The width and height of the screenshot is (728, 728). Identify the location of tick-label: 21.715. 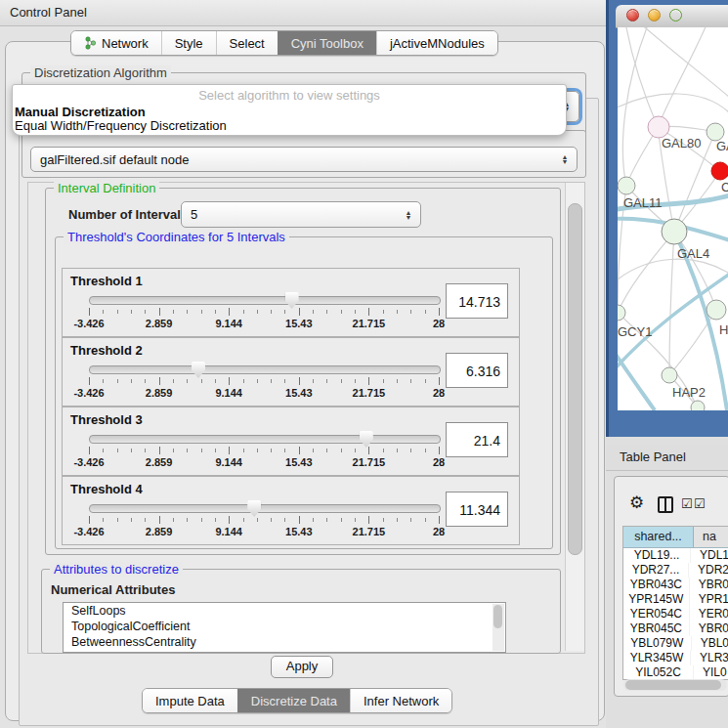
(369, 323).